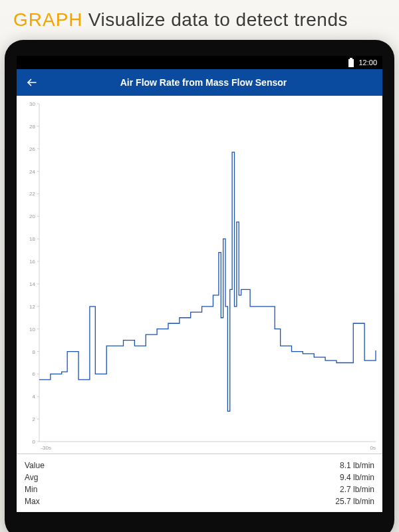  What do you see at coordinates (32, 194) in the screenshot?
I see `svg-text: 22` at bounding box center [32, 194].